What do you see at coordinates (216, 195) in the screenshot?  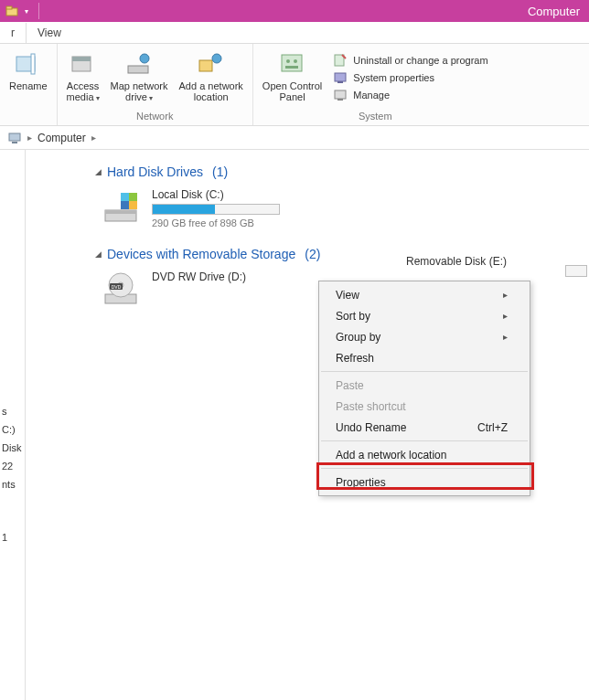 I see `drive-local-name: Local Disk (C:)` at bounding box center [216, 195].